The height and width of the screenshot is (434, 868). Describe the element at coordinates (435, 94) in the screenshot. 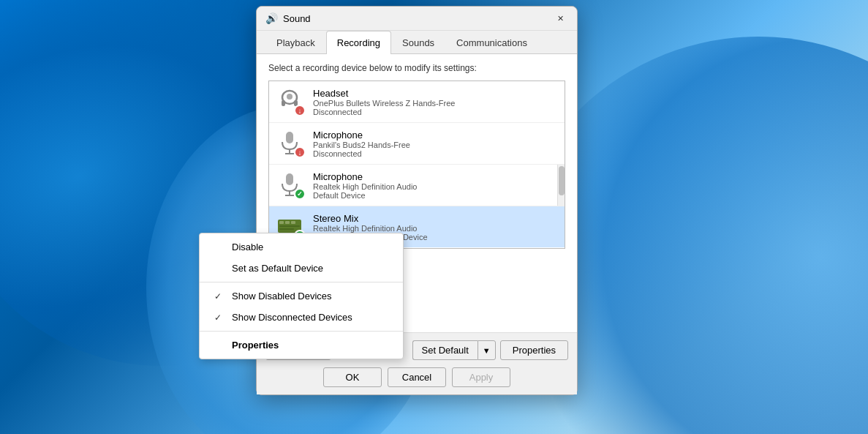

I see `device-name: Headset` at that location.